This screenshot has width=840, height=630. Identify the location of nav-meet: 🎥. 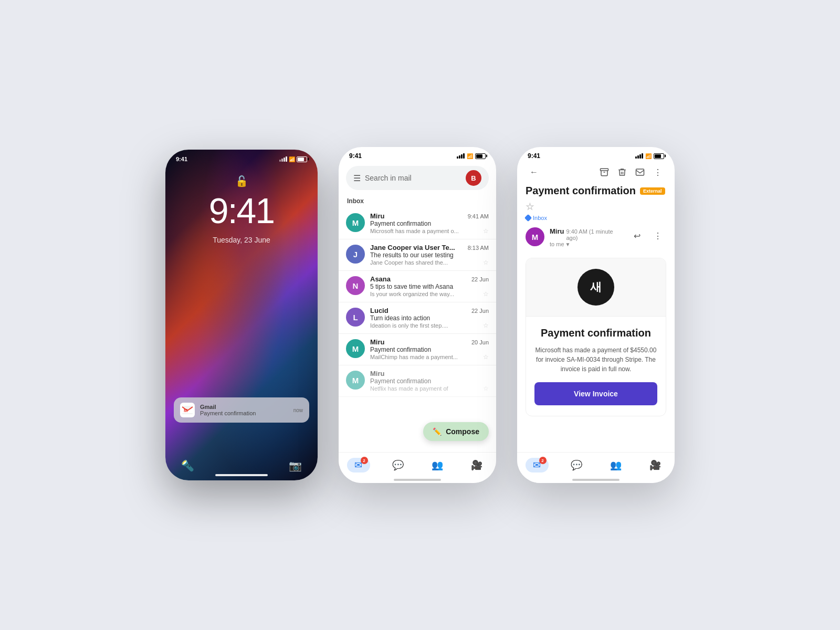
(477, 465).